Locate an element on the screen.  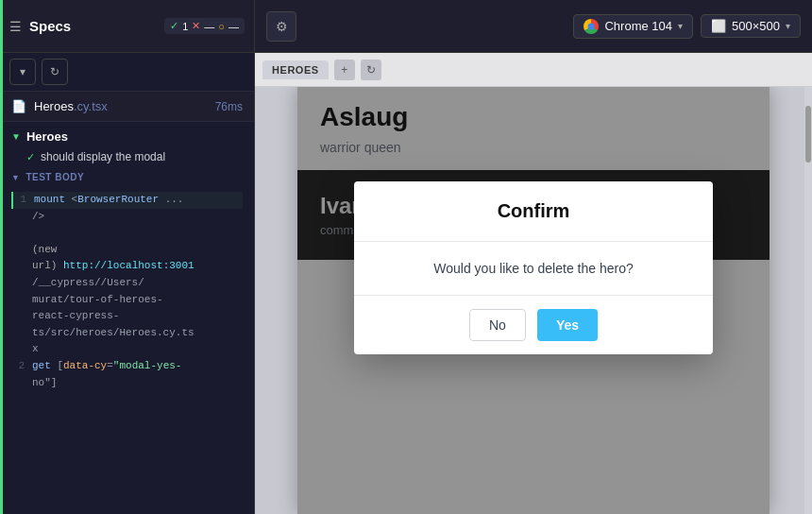
refresh-icon: ↻ is located at coordinates (55, 72).